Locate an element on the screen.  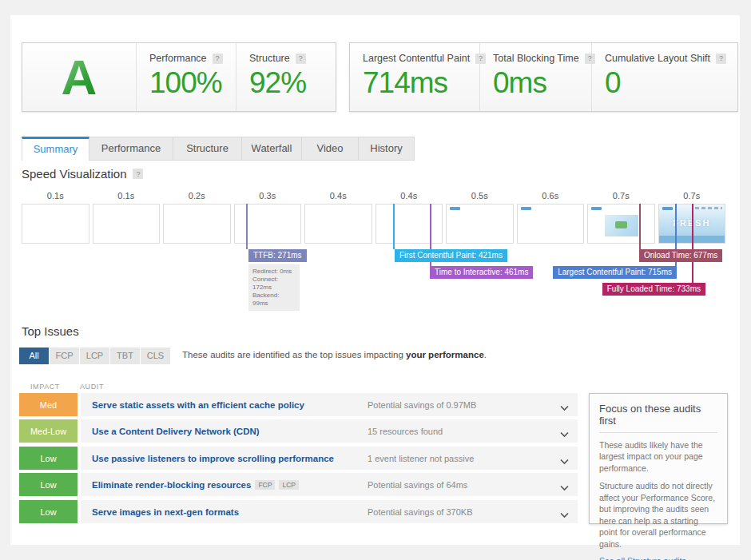
speed-visualization-heading: Speed Visualization ? is located at coordinates (82, 174).